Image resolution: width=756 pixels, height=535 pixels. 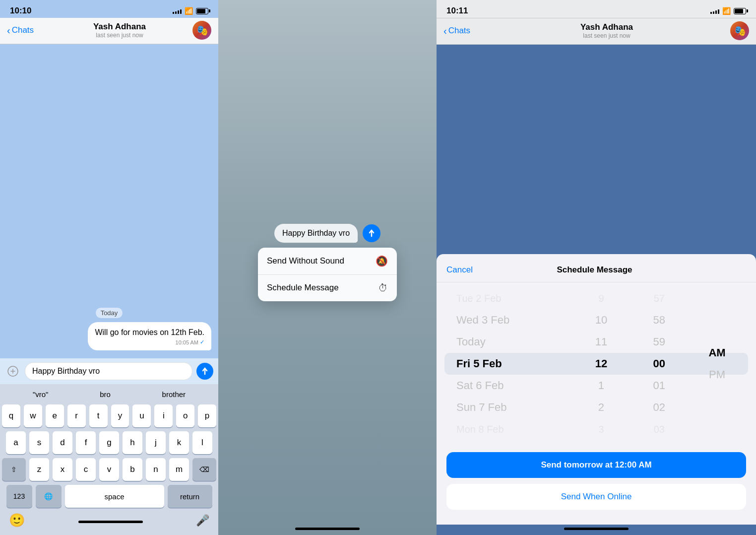 What do you see at coordinates (186, 416) in the screenshot?
I see `key-o: o` at bounding box center [186, 416].